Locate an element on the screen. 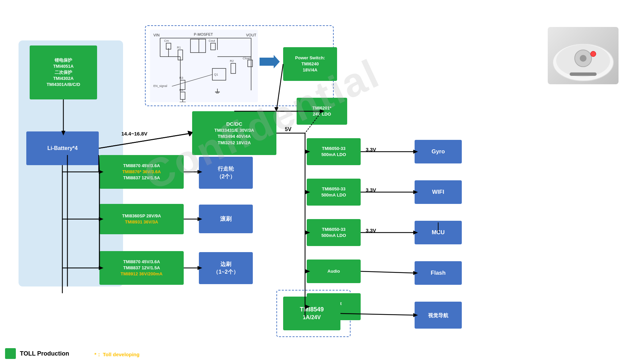  svg-text: P-MOSFET is located at coordinates (204, 34).